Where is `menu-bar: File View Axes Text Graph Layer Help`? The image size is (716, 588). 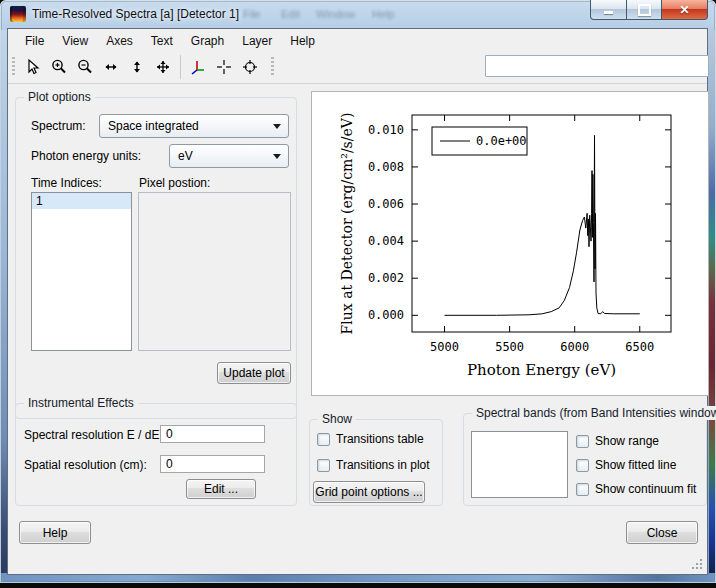
menu-bar: File View Axes Text Graph Layer Help is located at coordinates (358, 40).